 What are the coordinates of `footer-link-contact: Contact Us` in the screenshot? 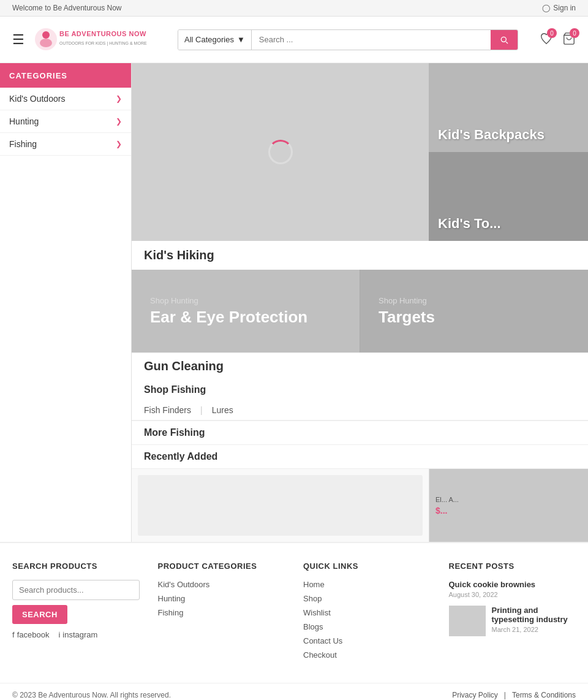 It's located at (367, 641).